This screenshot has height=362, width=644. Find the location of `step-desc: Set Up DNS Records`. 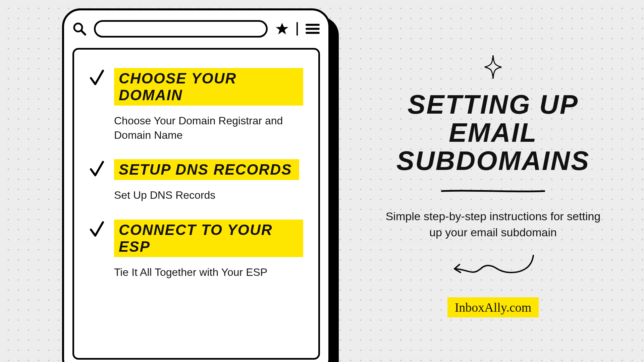

step-desc: Set Up DNS Records is located at coordinates (207, 195).